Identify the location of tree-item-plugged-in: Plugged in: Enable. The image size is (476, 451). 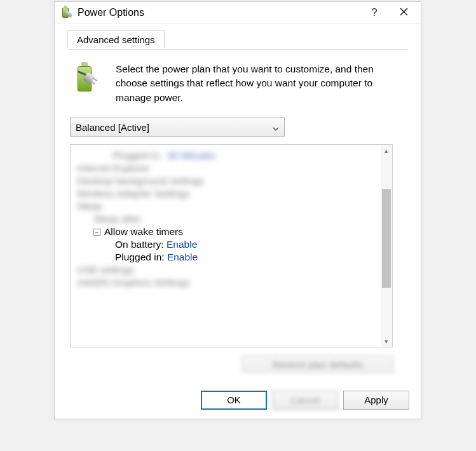
(226, 257).